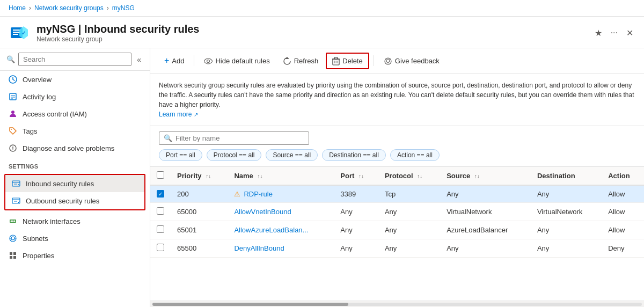 The height and width of the screenshot is (307, 644). What do you see at coordinates (614, 33) in the screenshot?
I see `more-button: ···` at bounding box center [614, 33].